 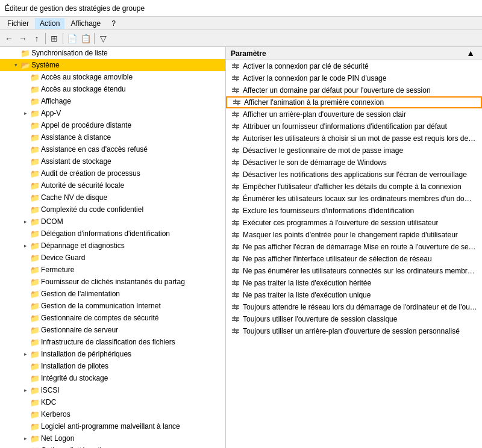 I want to click on tree-expander-depannage: ▸, so click(x=25, y=246).